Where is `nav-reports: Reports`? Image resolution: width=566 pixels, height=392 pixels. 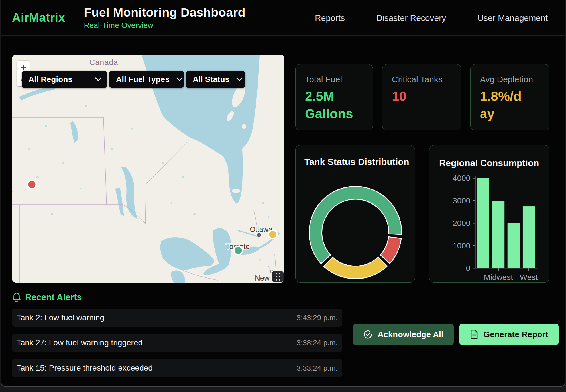
nav-reports: Reports is located at coordinates (330, 18).